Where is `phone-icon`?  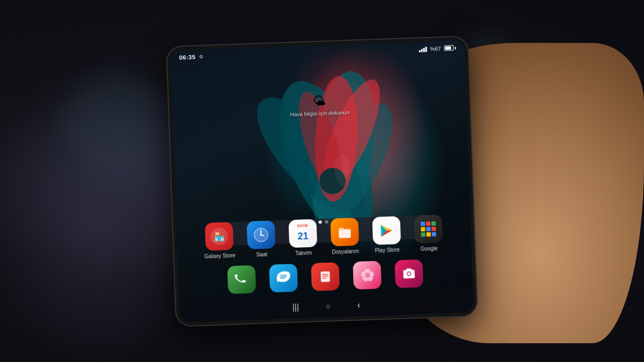 phone-icon is located at coordinates (241, 279).